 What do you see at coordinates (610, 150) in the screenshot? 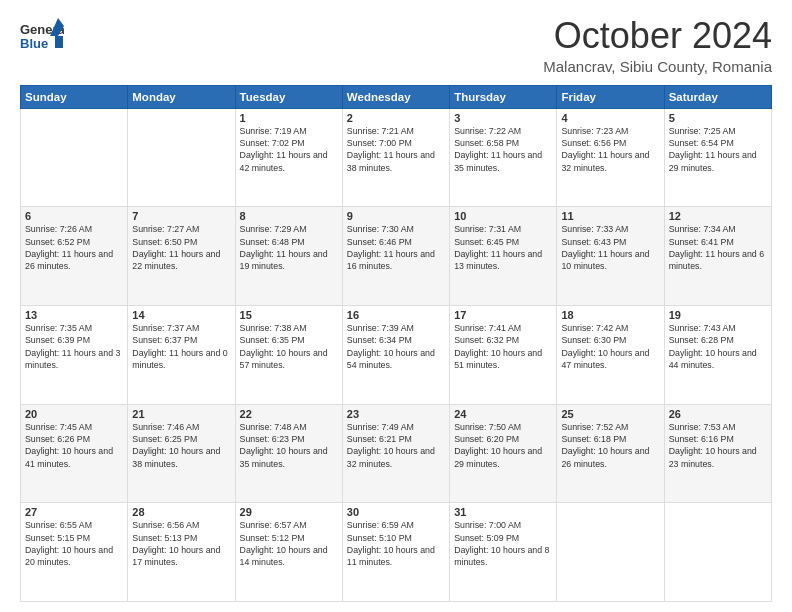
I see `day-content: Sunrise: 7:23 AM Sunset: 6:56 PM Dayligh…` at bounding box center [610, 150].